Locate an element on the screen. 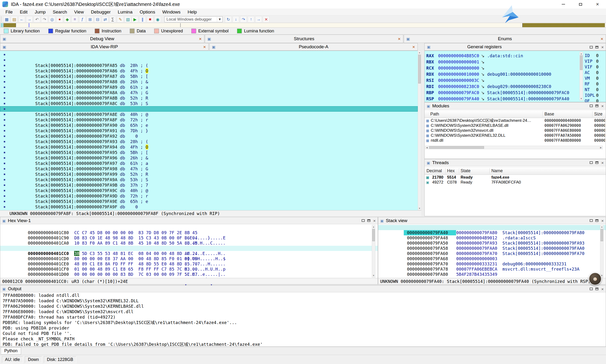  flag-row: AC 0 is located at coordinates (592, 73).